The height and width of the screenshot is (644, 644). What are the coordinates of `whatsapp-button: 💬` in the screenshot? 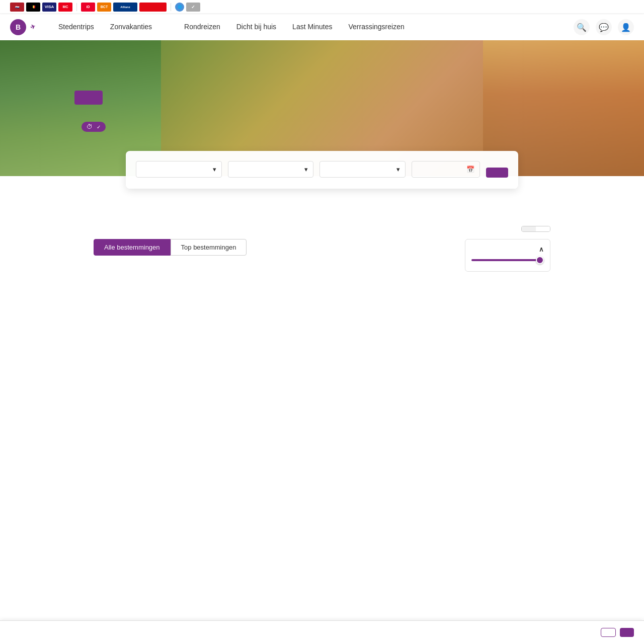 It's located at (604, 27).